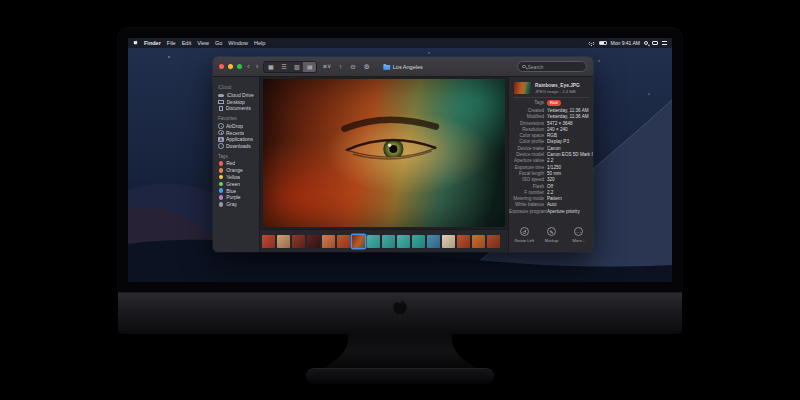  Describe the element at coordinates (238, 184) in the screenshot. I see `sidebar-tag-item: Green` at that location.